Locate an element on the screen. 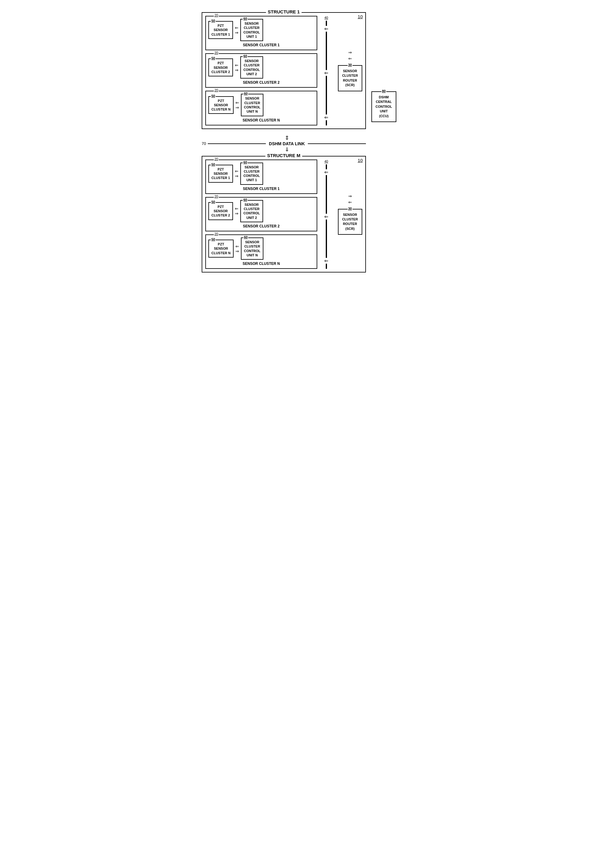 Image resolution: width=598 pixels, height=868 pixels. bus-arrow-n: ⇐ is located at coordinates (326, 117).